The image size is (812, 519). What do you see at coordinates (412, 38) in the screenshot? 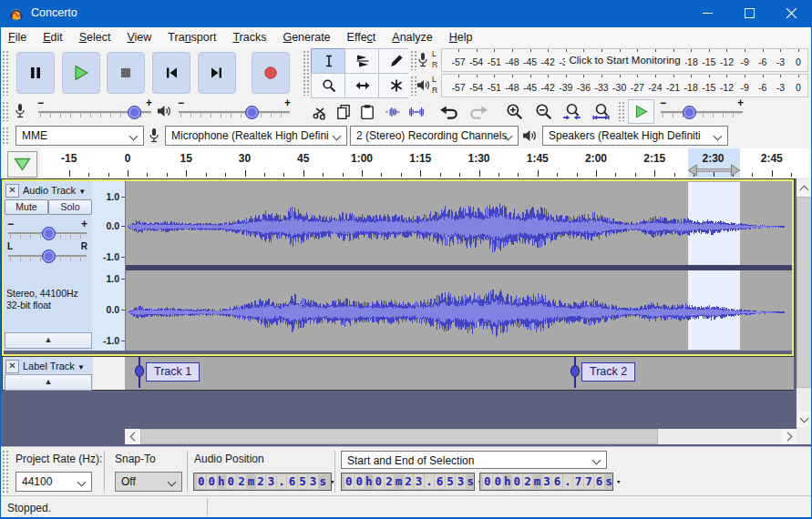
I see `menu-item-analyze: Analyze` at bounding box center [412, 38].